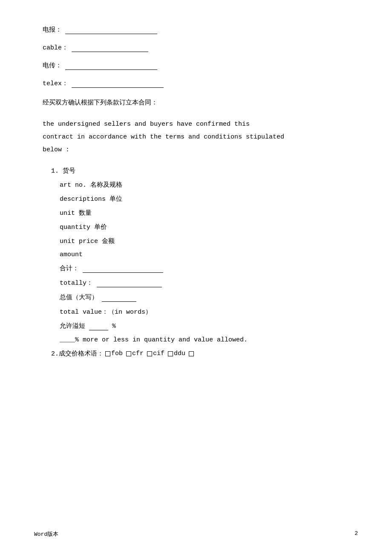 The width and height of the screenshot is (392, 555). What do you see at coordinates (91, 199) in the screenshot?
I see `descriptions-label: descriptions 单位` at bounding box center [91, 199].